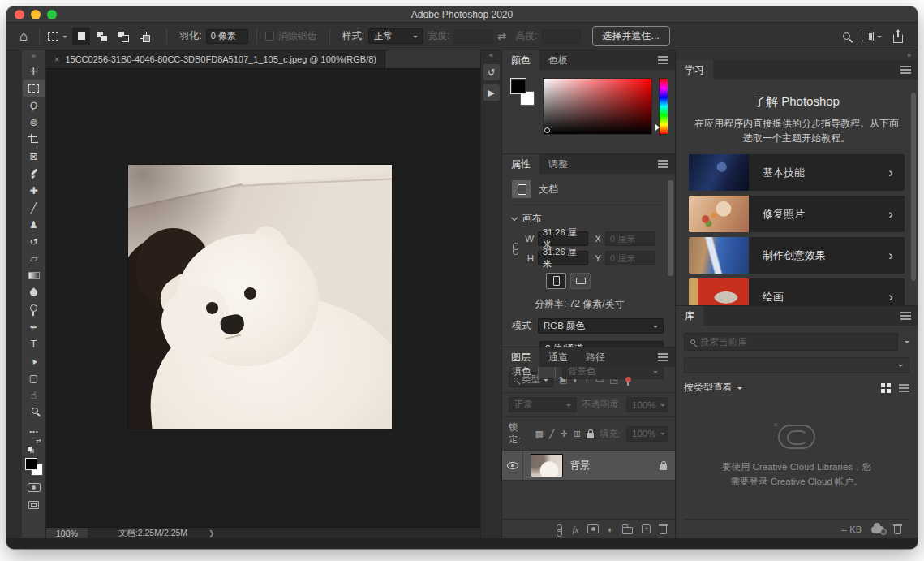  I want to click on new-adjustment-layer-icon: ◐, so click(610, 529).